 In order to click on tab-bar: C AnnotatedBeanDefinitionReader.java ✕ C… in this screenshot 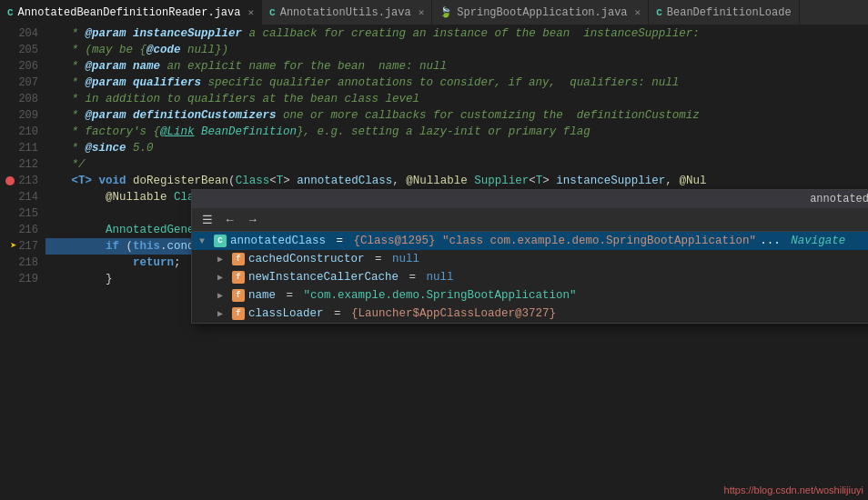, I will do `click(434, 13)`.